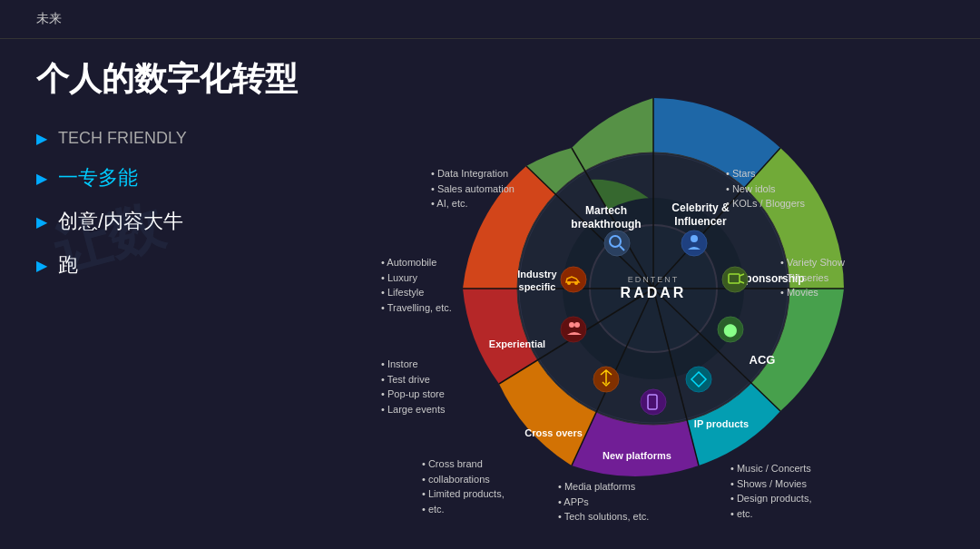 The image size is (980, 549). Describe the element at coordinates (49, 18) in the screenshot. I see `header-title: 未来` at that location.